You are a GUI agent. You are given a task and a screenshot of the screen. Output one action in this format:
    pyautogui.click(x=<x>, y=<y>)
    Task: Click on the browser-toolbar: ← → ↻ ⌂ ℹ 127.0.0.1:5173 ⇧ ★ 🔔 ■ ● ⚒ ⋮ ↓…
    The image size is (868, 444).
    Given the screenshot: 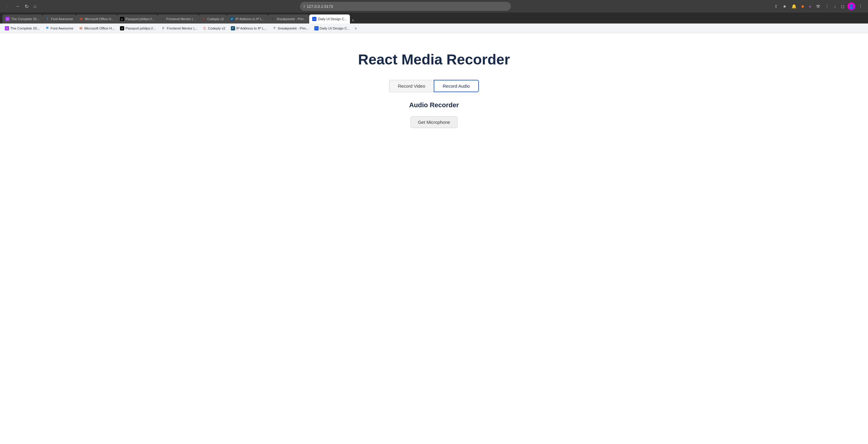 What is the action you would take?
    pyautogui.click(x=434, y=6)
    